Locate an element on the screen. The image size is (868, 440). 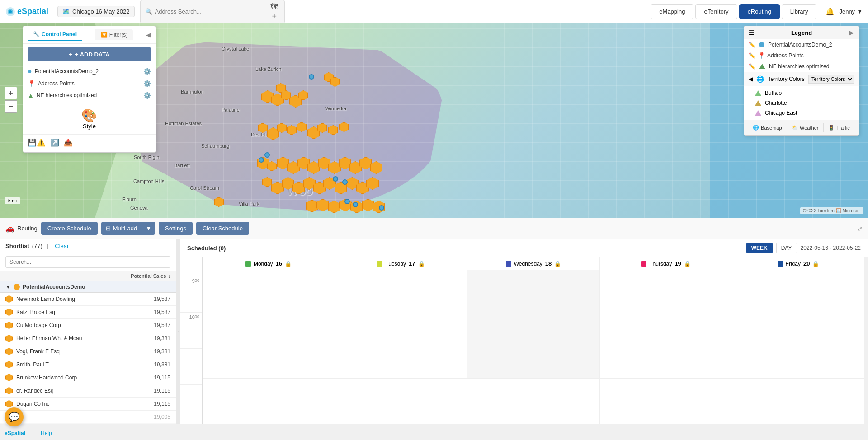
row-left: Heller Ehrman Wht & Mcau is located at coordinates (43, 338).